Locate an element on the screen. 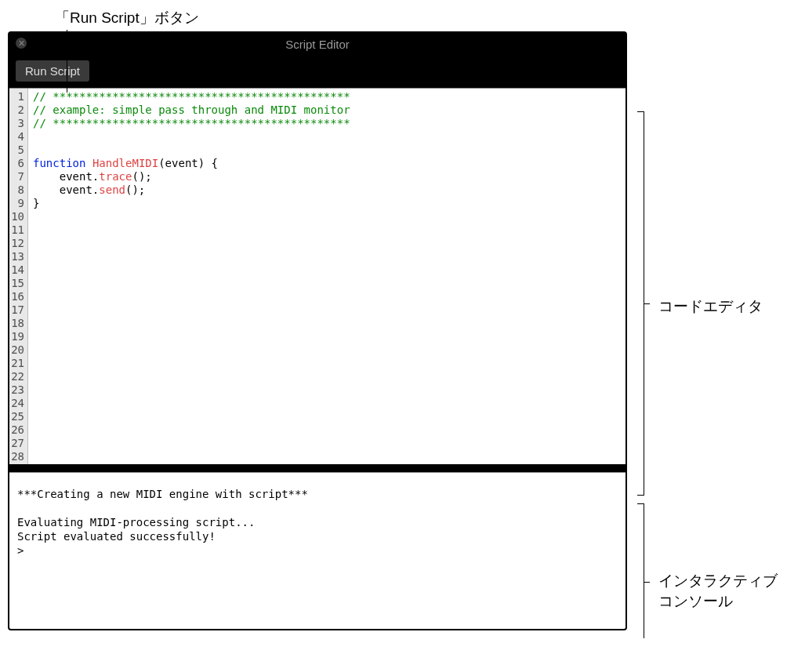 Image resolution: width=805 pixels, height=672 pixels. line-number: 19 is located at coordinates (17, 337).